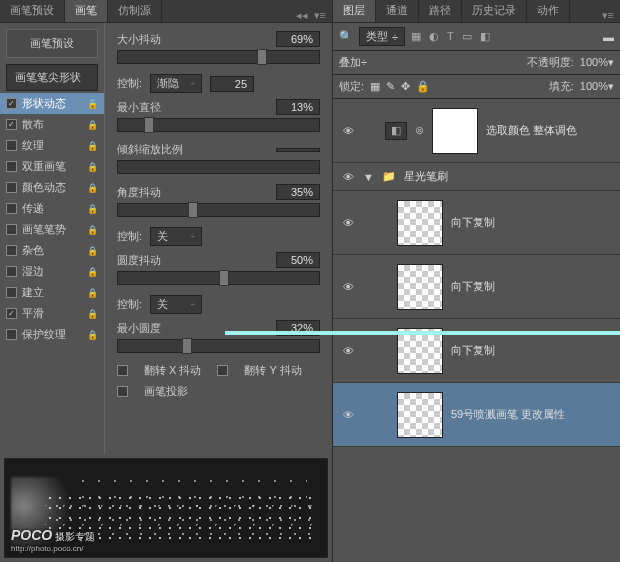 The width and height of the screenshot is (620, 562). What do you see at coordinates (390, 86) in the screenshot?
I see `lock-paint-icon: ✎` at bounding box center [390, 86].